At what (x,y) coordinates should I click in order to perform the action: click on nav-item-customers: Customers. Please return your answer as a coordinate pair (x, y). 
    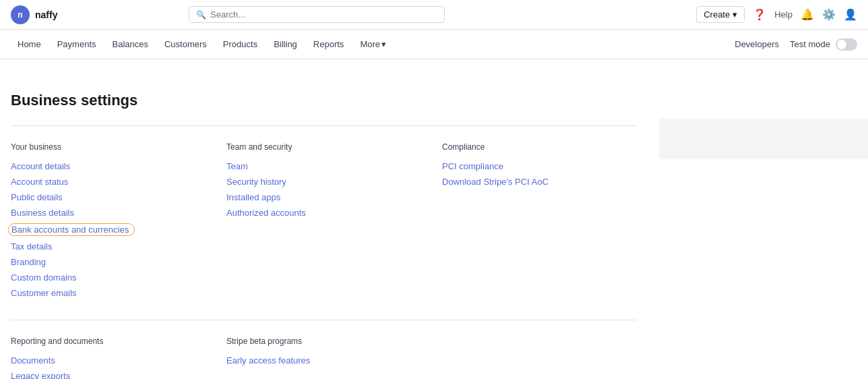
    Looking at the image, I should click on (186, 45).